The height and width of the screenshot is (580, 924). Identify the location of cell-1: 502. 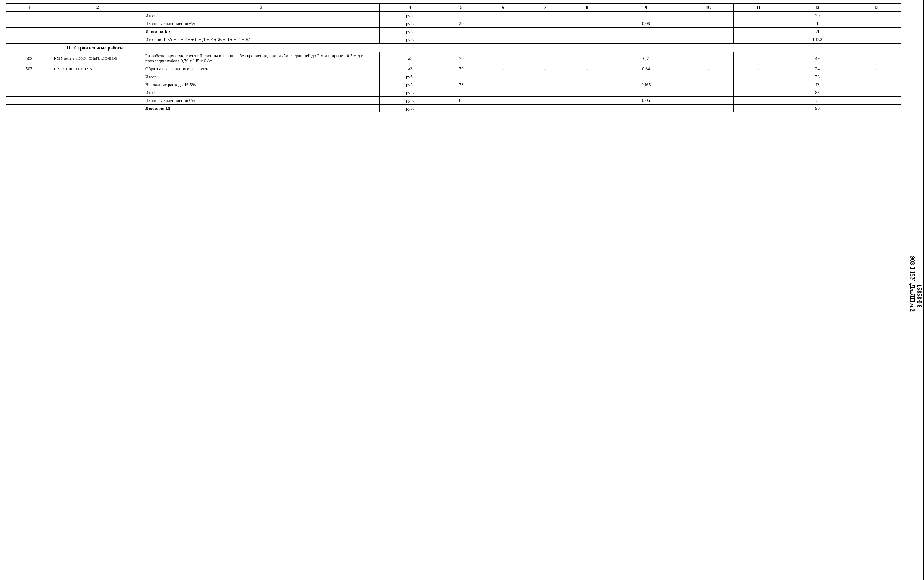
(29, 59).